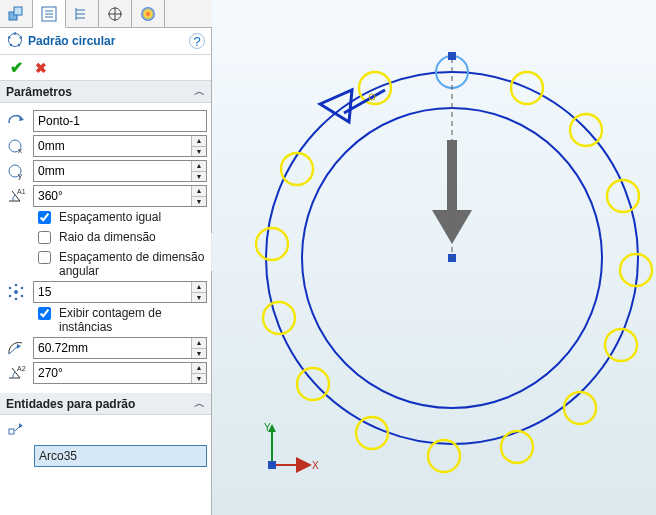 Image resolution: width=656 pixels, height=515 pixels. Describe the element at coordinates (133, 264) in the screenshot. I see `angular-dim-spacing-label: Espaçamento de dimensão angular` at that location.